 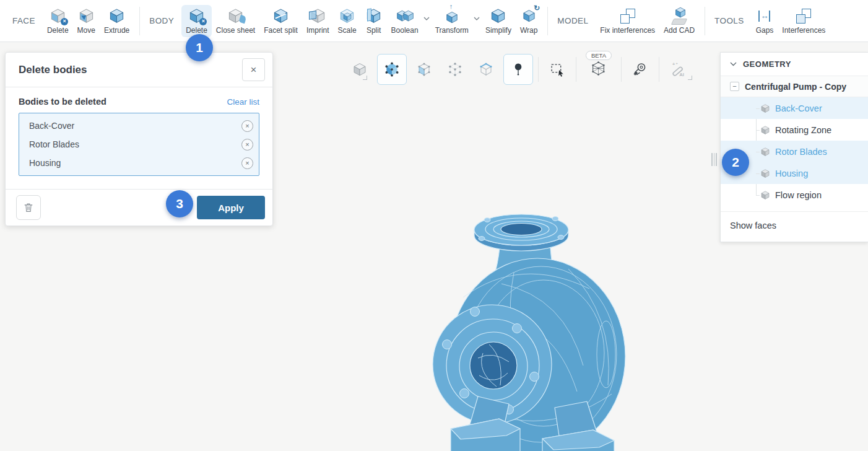 What do you see at coordinates (162, 21) in the screenshot?
I see `section-label-body: BODY` at bounding box center [162, 21].